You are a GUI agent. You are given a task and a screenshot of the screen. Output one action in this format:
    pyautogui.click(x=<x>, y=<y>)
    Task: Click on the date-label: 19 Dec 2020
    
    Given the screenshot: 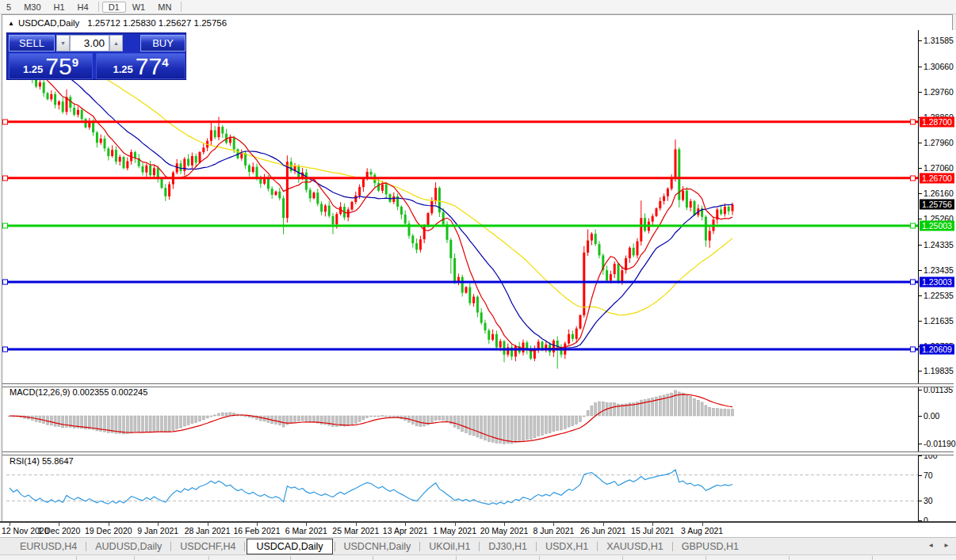 What is the action you would take?
    pyautogui.click(x=109, y=531)
    